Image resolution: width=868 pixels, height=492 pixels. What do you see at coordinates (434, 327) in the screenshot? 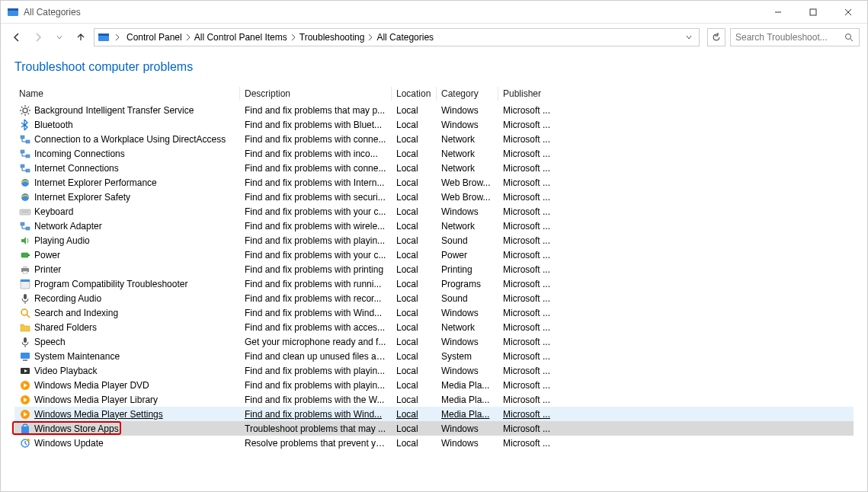
I see `table-row: Shared FoldersFind and fix problems with…` at bounding box center [434, 327].